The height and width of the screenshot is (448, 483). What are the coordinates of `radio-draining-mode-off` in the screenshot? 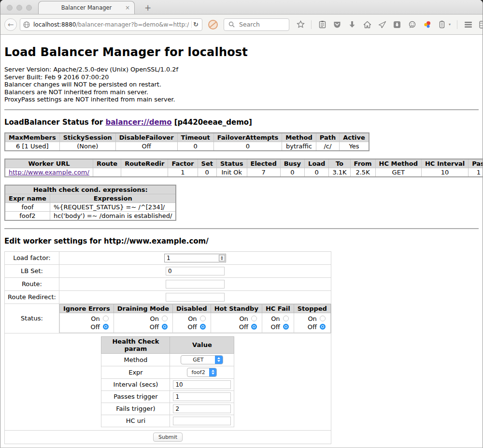 It's located at (165, 327).